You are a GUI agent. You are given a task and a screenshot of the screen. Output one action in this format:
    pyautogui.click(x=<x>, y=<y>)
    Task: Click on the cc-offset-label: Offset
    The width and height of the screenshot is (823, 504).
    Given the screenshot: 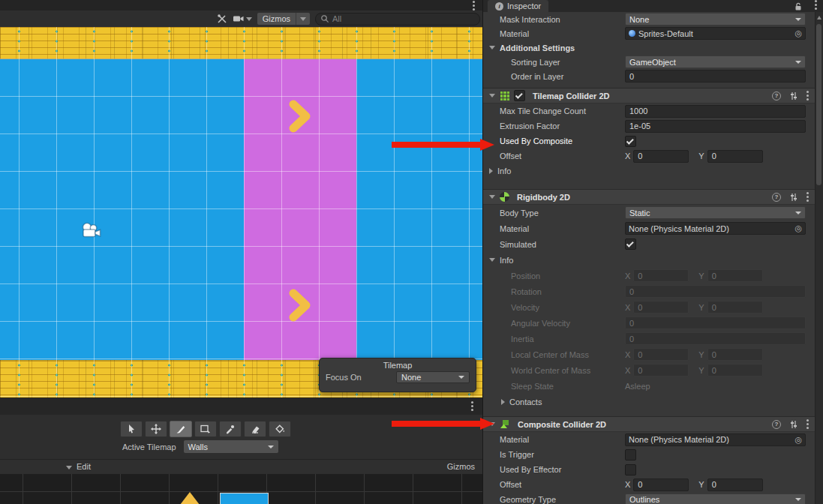 What is the action you would take?
    pyautogui.click(x=563, y=484)
    